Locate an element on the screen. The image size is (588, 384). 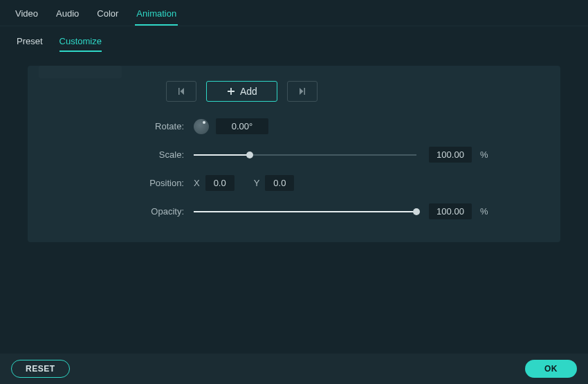
position-row: Position: X 0.0 Y 0.0 is located at coordinates (294, 183).